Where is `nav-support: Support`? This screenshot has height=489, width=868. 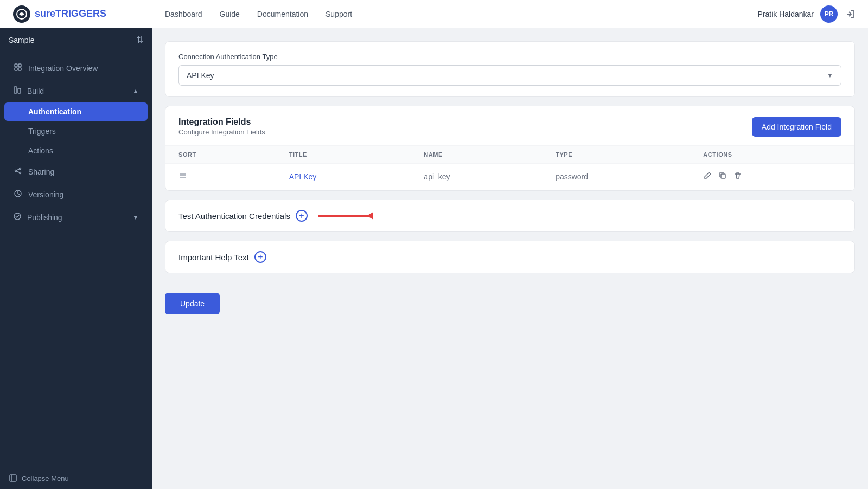 nav-support: Support is located at coordinates (339, 14).